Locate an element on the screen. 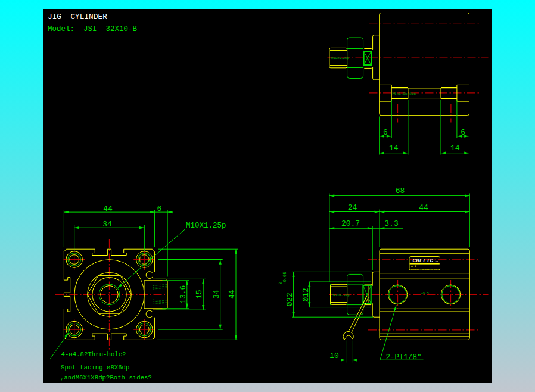  svg-text: TM is located at coordinates (437, 262).